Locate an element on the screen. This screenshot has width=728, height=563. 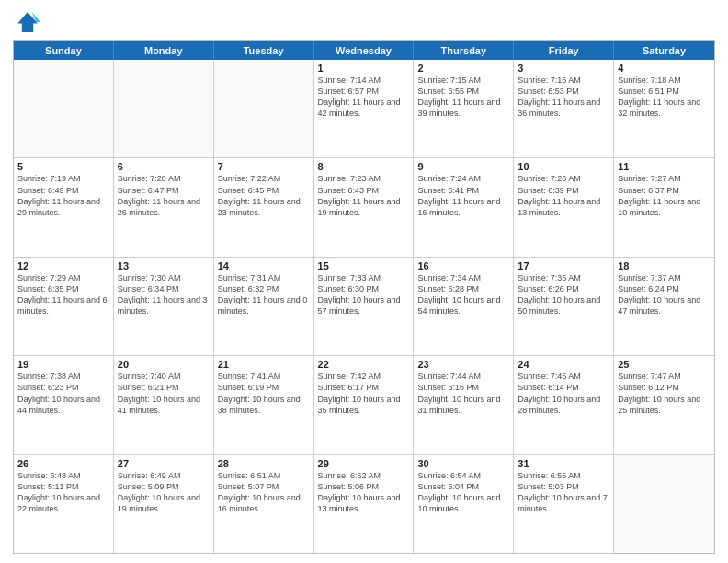
day-info: Sunrise: 6:52 AM Sunset: 5:06 PM Dayligh… is located at coordinates (364, 493).